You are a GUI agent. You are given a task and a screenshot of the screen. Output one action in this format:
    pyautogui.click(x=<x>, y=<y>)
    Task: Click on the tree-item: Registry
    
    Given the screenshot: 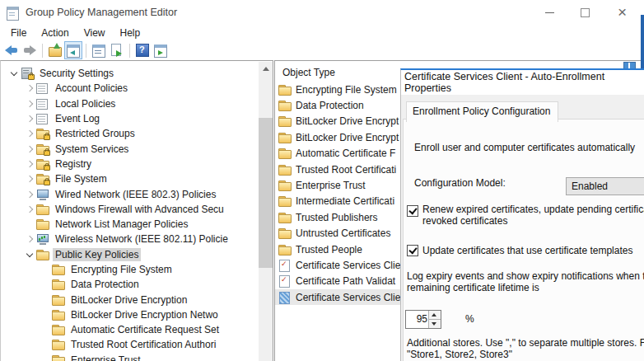 What is the action you would take?
    pyautogui.click(x=137, y=164)
    